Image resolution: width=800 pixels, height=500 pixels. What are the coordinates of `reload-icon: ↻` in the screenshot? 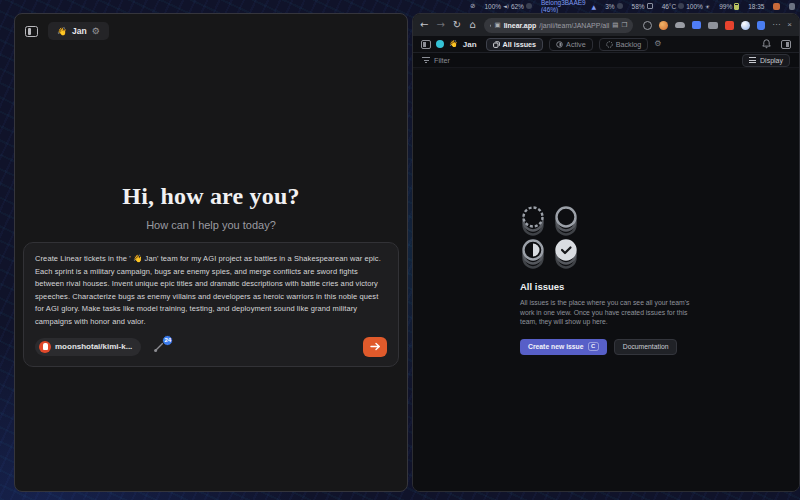 It's located at (457, 25).